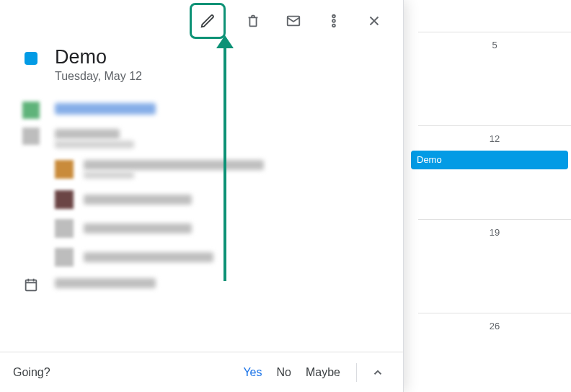 This screenshot has height=392, width=571. Describe the element at coordinates (31, 285) in the screenshot. I see `calendar-icon` at that location.